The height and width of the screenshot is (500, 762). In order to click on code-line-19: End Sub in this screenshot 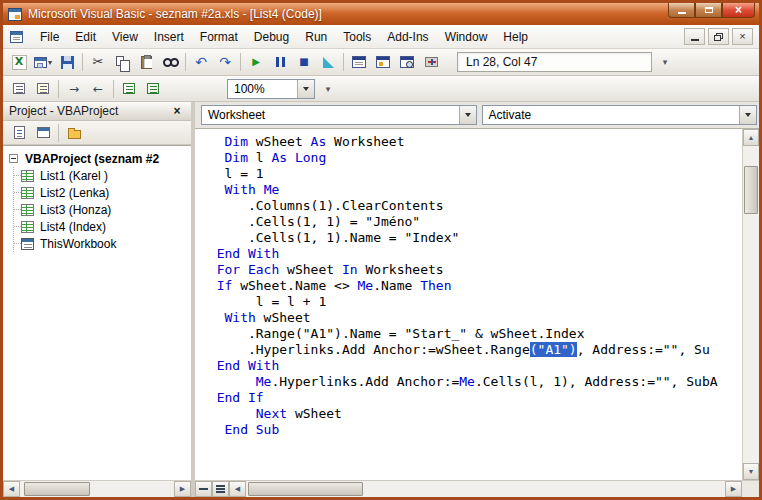, I will do `click(472, 430)`.